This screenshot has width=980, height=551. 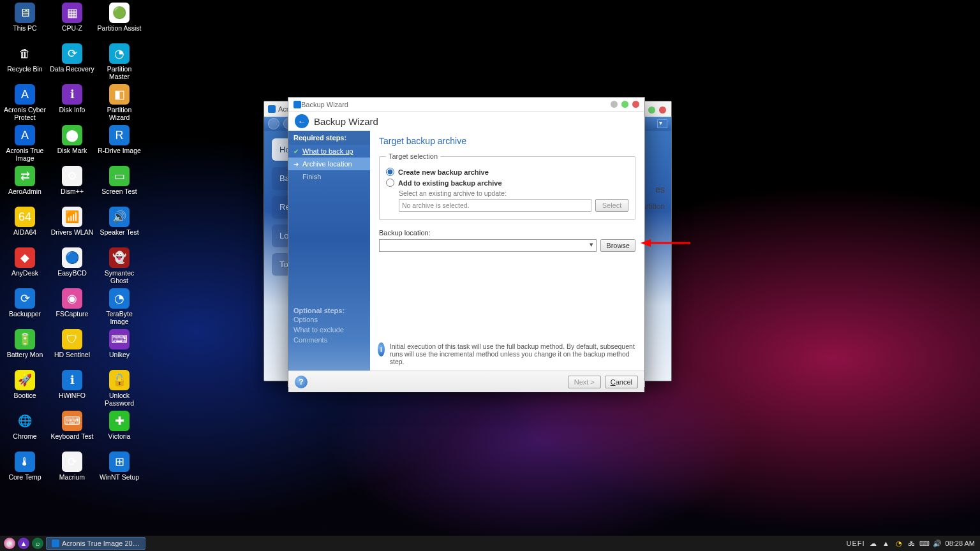 What do you see at coordinates (329, 164) in the screenshot?
I see `step-archive-location: Archive location` at bounding box center [329, 164].